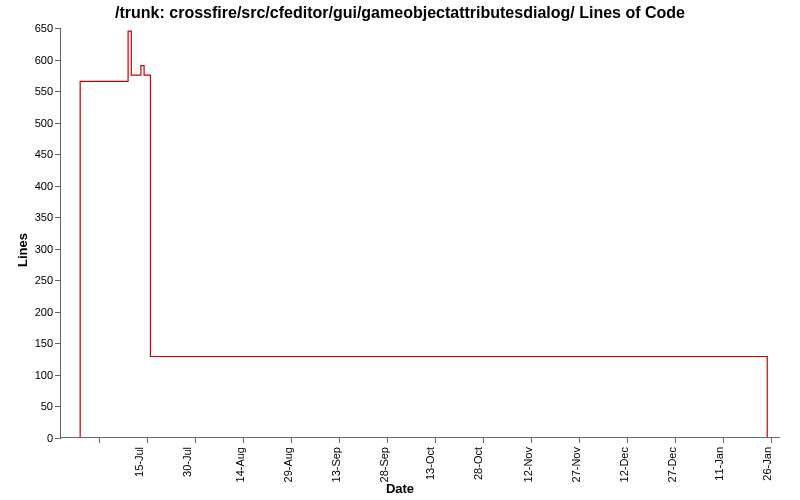  What do you see at coordinates (241, 464) in the screenshot?
I see `x-tick-label: 14-Aug` at bounding box center [241, 464].